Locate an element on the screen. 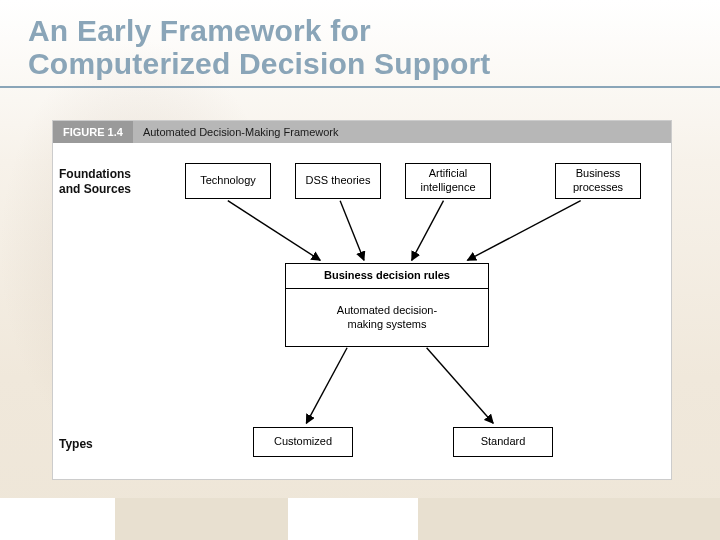 The width and height of the screenshot is (720, 540). row-label-foundations: Foundations and Sources is located at coordinates (104, 182).